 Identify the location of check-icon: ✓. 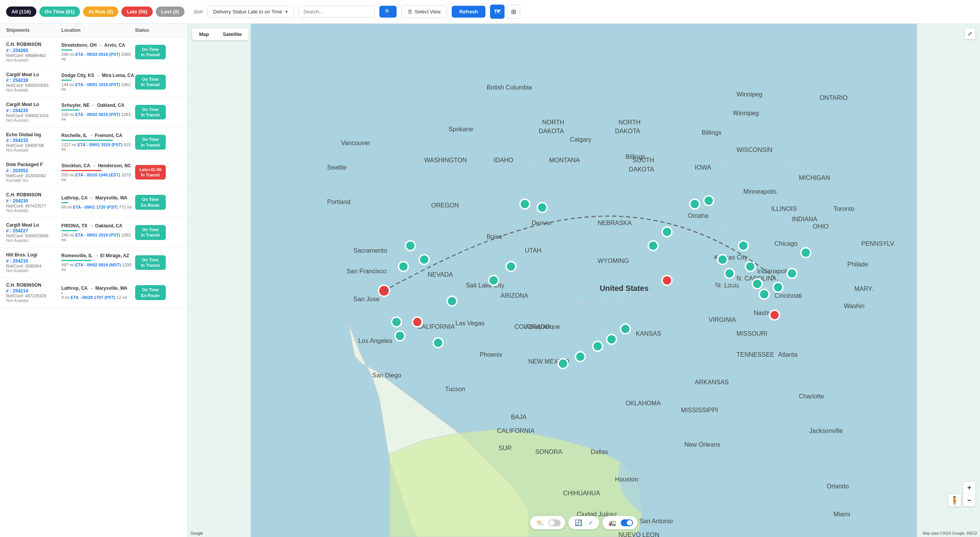
(591, 523).